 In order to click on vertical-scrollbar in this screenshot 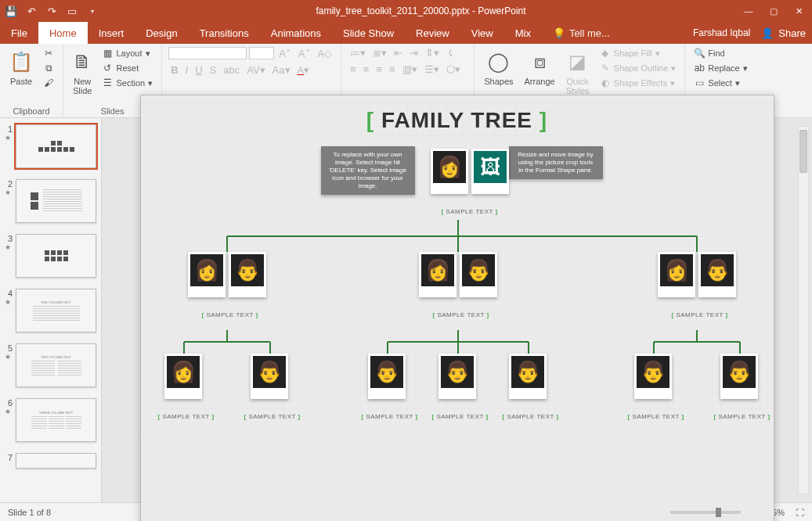, I will do `click(803, 310)`.